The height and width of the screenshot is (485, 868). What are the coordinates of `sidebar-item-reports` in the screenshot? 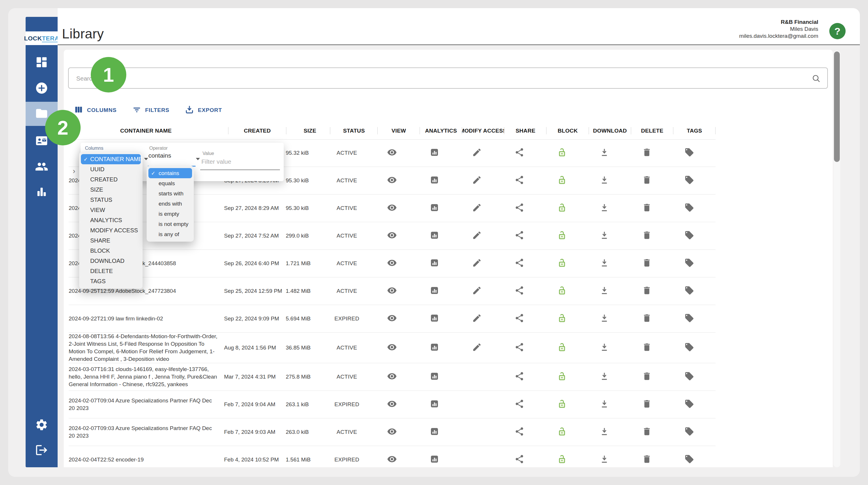 It's located at (42, 192).